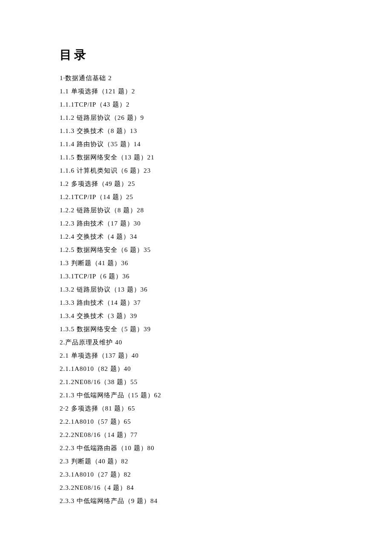  I want to click on toc-item: 1.2.5 数据网络安全（6 题）35, so click(196, 250).